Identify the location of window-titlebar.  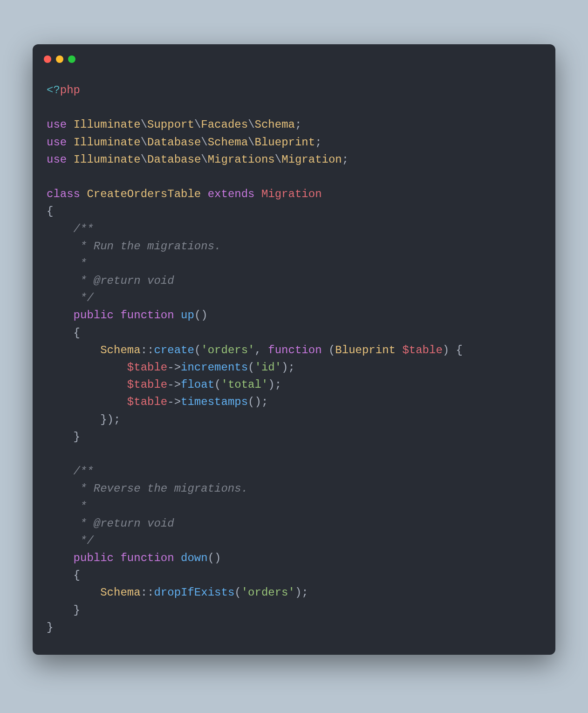
(294, 64).